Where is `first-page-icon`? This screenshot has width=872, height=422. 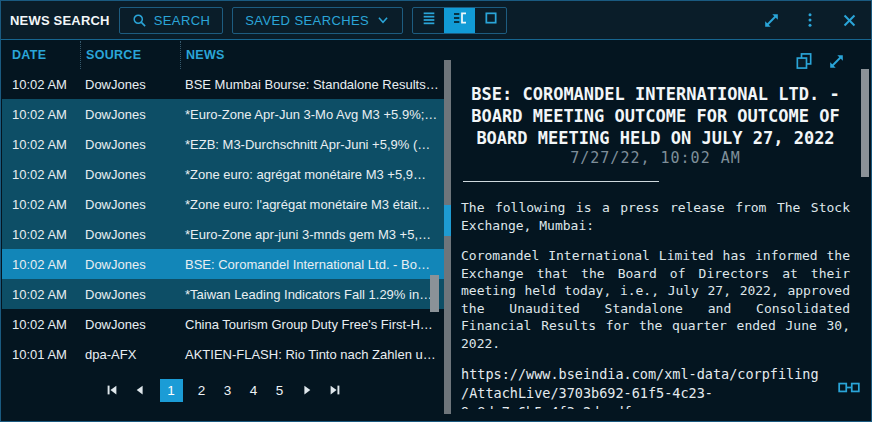 first-page-icon is located at coordinates (112, 390).